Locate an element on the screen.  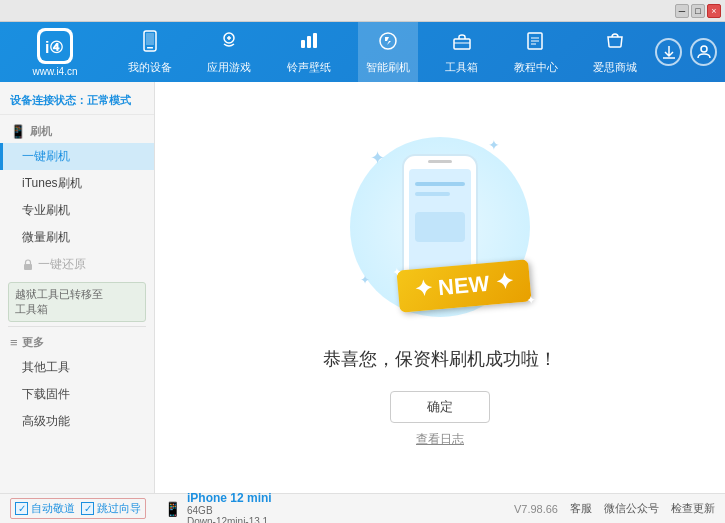
device-system: Down-12mini-13,1 is located at coordinates (230, 520).